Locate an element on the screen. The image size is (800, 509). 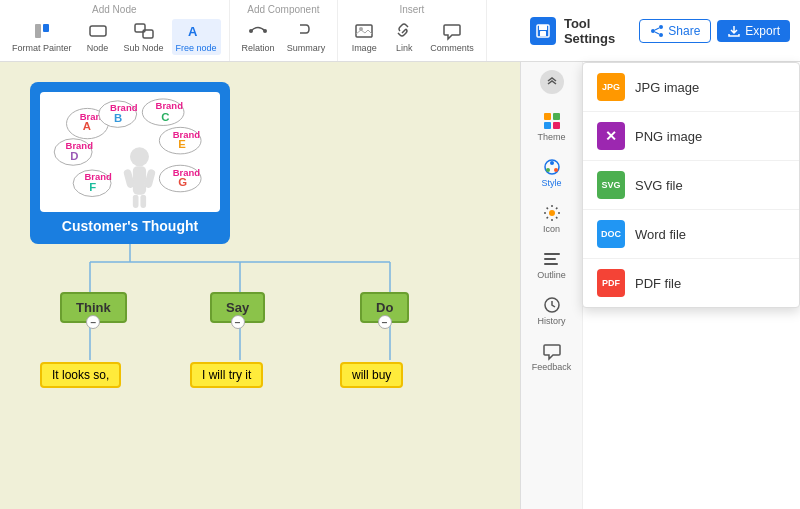
sidebar-style-label: Style is located at coordinates (551, 183).